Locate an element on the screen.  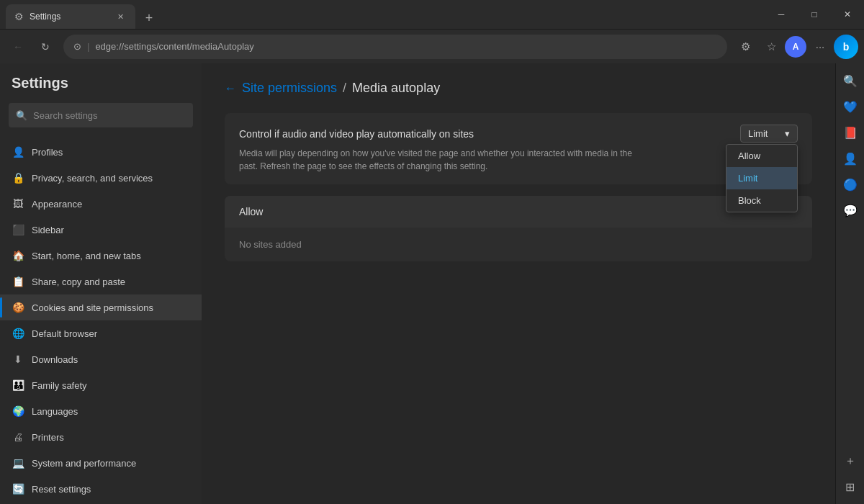
new-tab-button: + is located at coordinates (149, 18).